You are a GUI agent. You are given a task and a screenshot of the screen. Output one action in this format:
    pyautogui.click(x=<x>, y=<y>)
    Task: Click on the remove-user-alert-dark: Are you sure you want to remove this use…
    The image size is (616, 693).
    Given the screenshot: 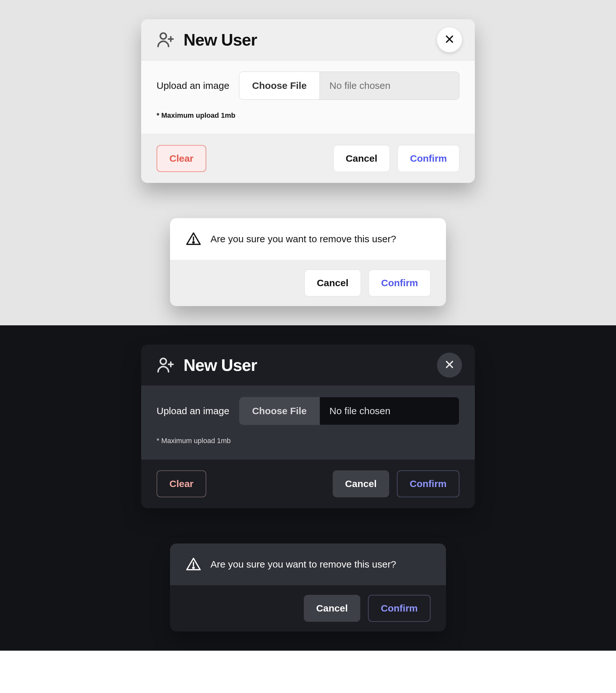 What is the action you would take?
    pyautogui.click(x=308, y=587)
    